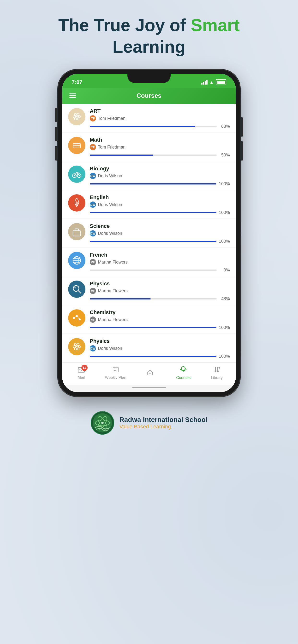 Image resolution: width=298 pixels, height=644 pixels. Describe the element at coordinates (149, 96) in the screenshot. I see `app-title: Courses` at that location.